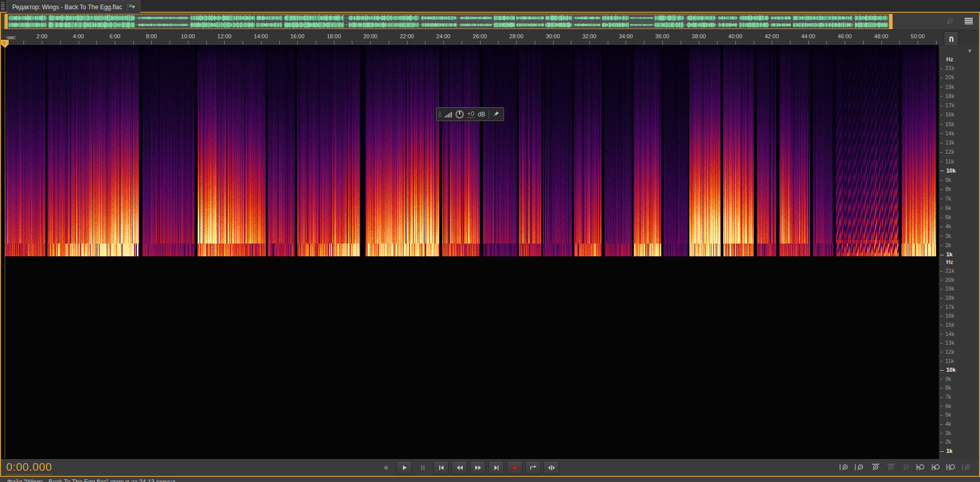 This screenshot has width=980, height=482. I want to click on skip-selection-button, so click(552, 468).